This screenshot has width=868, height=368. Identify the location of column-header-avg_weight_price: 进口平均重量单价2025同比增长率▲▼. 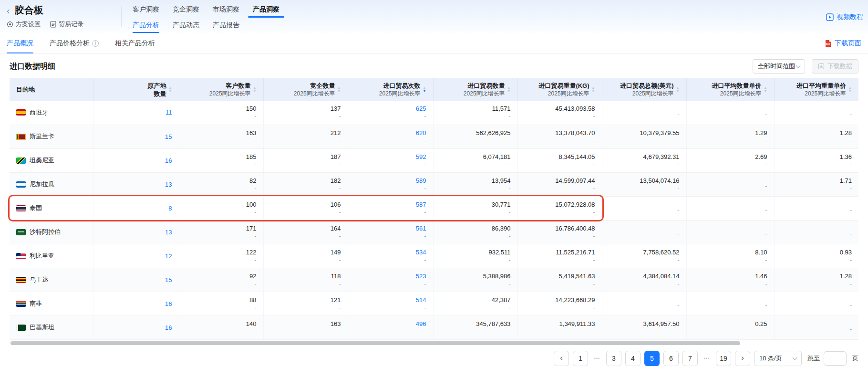
(816, 90).